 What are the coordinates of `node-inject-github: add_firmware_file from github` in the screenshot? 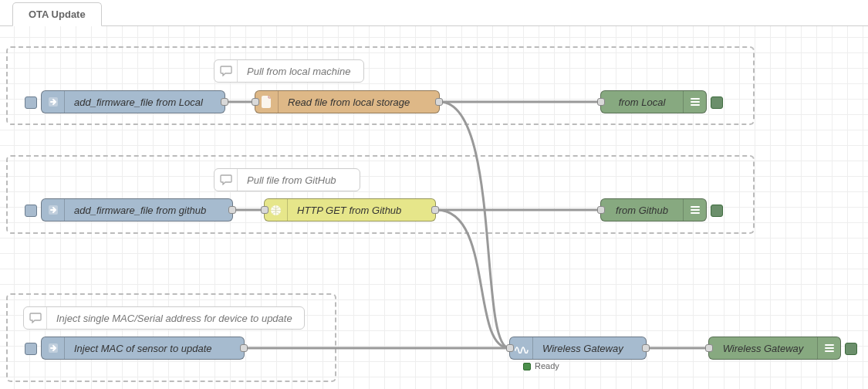 It's located at (137, 210).